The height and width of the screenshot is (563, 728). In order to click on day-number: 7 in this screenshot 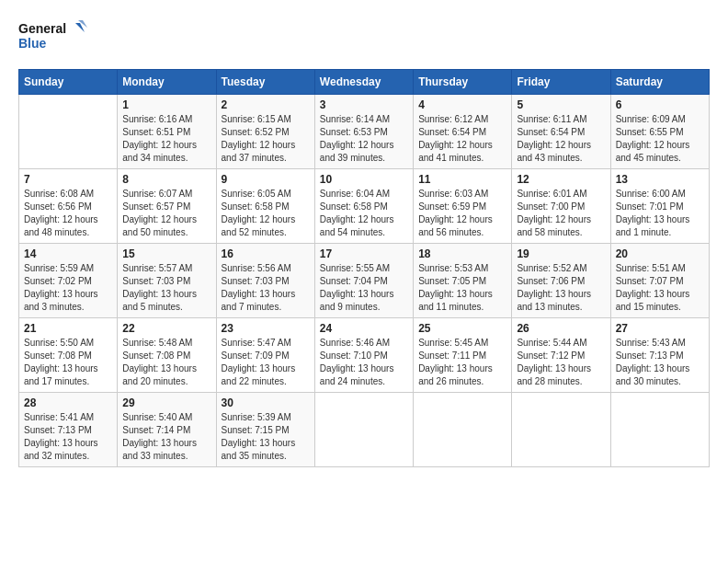, I will do `click(68, 179)`.